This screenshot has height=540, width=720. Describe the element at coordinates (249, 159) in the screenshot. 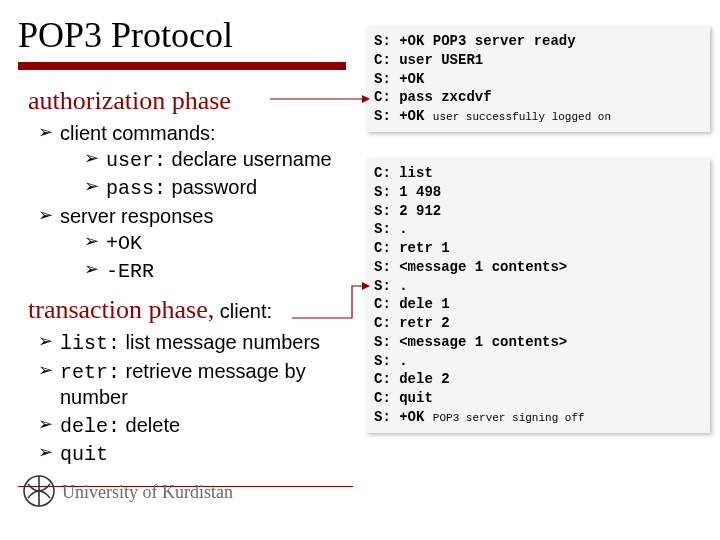

I see `user-desc: declare username` at that location.